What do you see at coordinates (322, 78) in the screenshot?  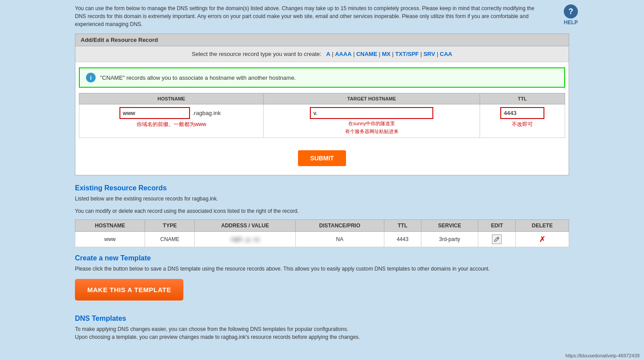 I see `cname-info-box: i "CNAME" records allow you to associate…` at bounding box center [322, 78].